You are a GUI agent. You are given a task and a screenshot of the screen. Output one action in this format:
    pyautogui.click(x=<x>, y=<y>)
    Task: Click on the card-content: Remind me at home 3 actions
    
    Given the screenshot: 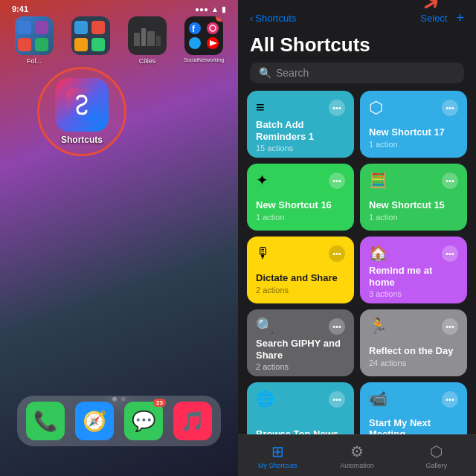 What is the action you would take?
    pyautogui.click(x=414, y=280)
    